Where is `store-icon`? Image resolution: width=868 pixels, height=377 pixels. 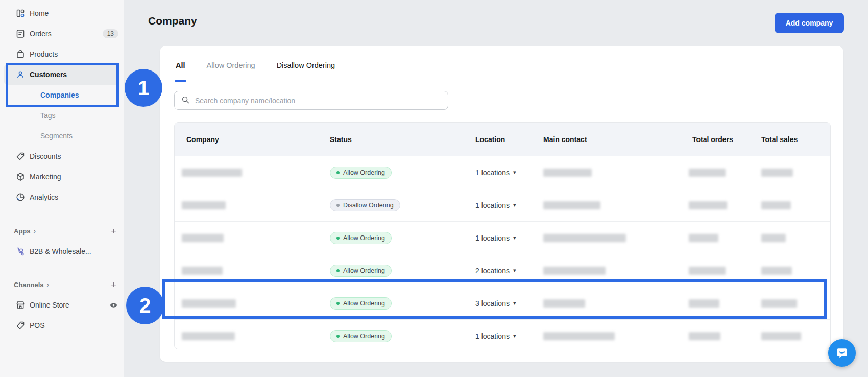
store-icon is located at coordinates (20, 305).